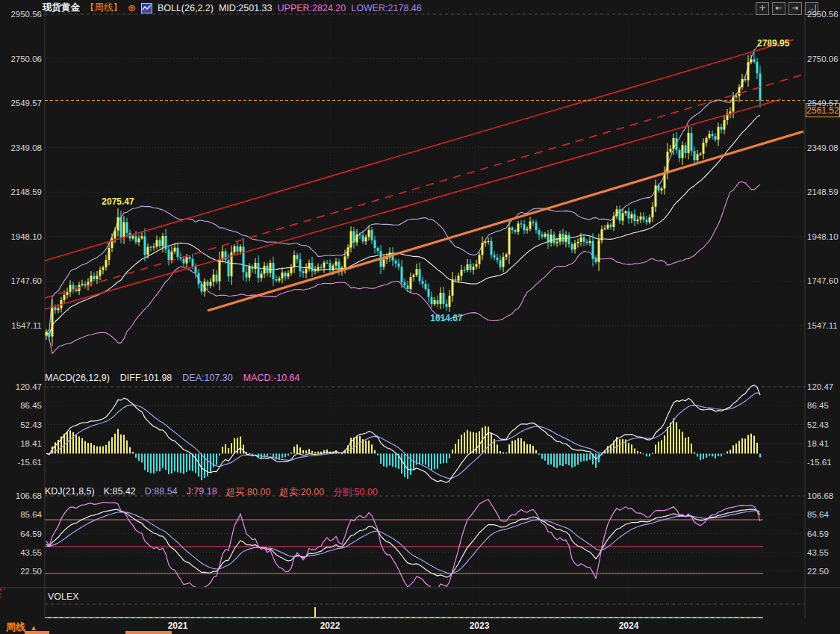  I want to click on kdj-d-value: D:88.54, so click(161, 493).